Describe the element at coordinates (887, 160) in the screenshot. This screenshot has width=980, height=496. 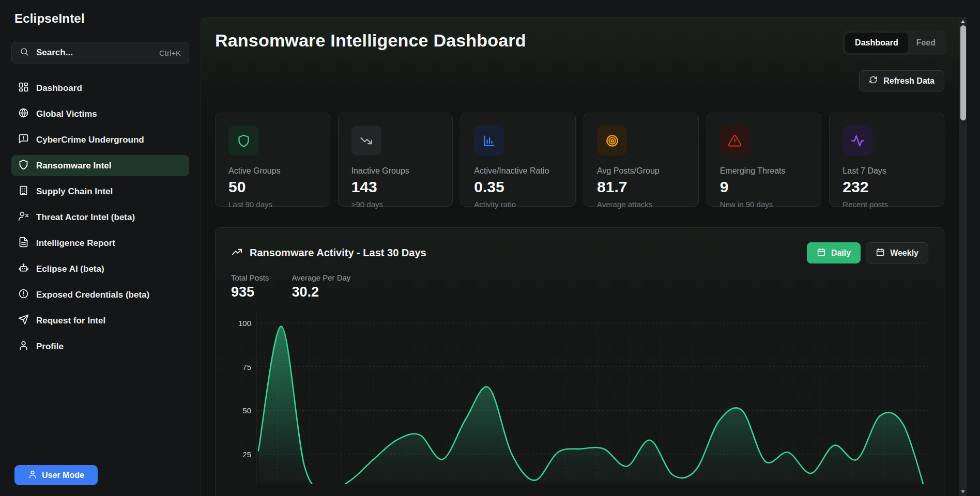
I see `stat-card-last-7-days: Last 7 Days232Recent posts` at that location.